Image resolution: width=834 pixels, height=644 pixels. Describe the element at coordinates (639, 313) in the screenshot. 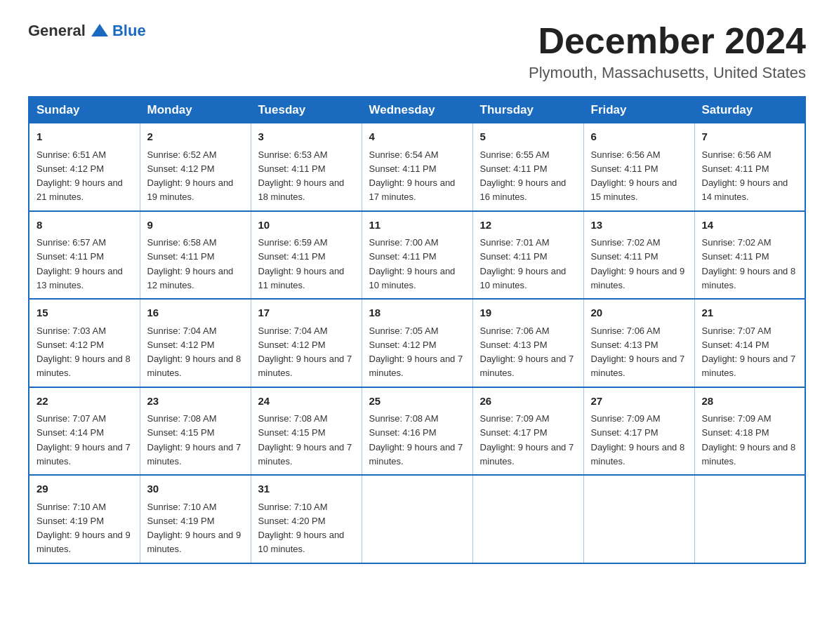

I see `day-number: 20` at that location.